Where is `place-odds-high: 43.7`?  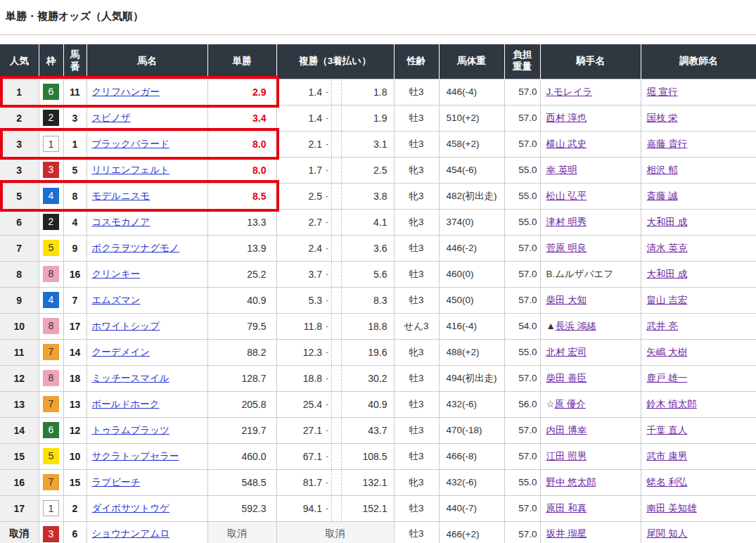
place-odds-high: 43.7 is located at coordinates (368, 430).